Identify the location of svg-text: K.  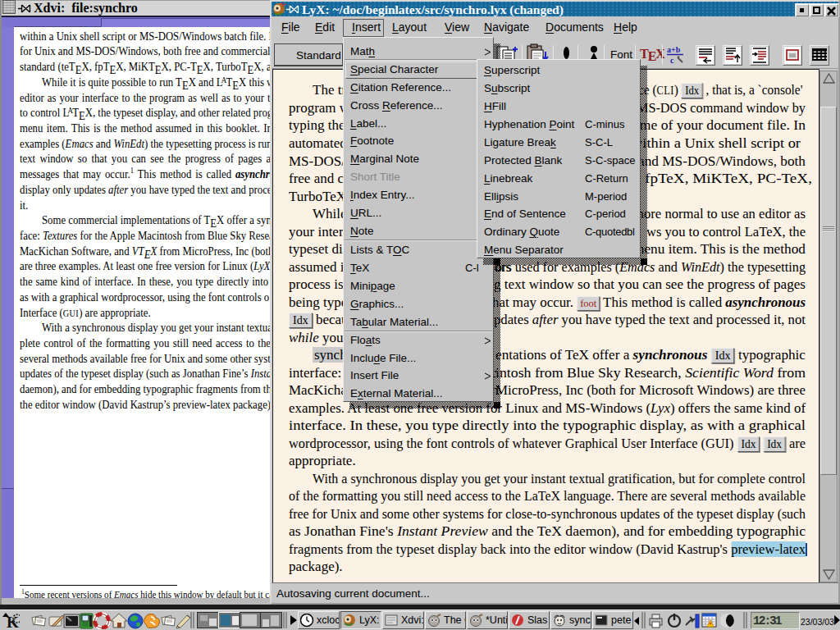
(13, 622).